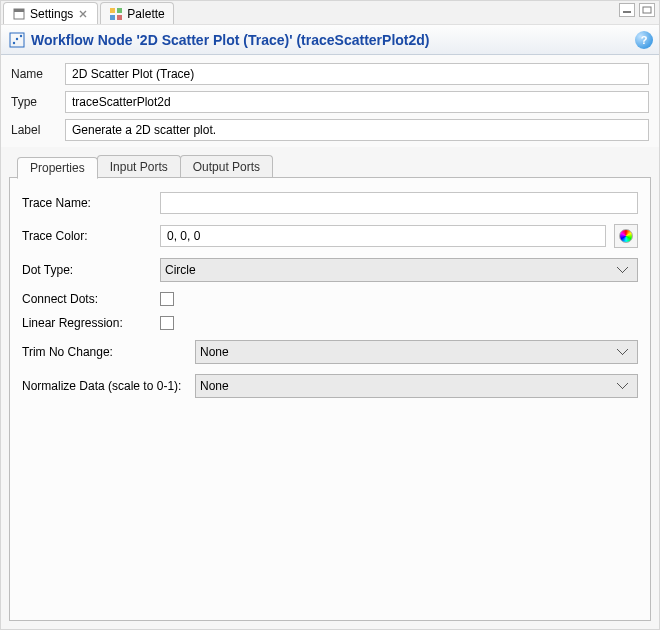 The width and height of the screenshot is (660, 630). Describe the element at coordinates (330, 352) in the screenshot. I see `row-trim-no-change: Trim No Change: None` at that location.